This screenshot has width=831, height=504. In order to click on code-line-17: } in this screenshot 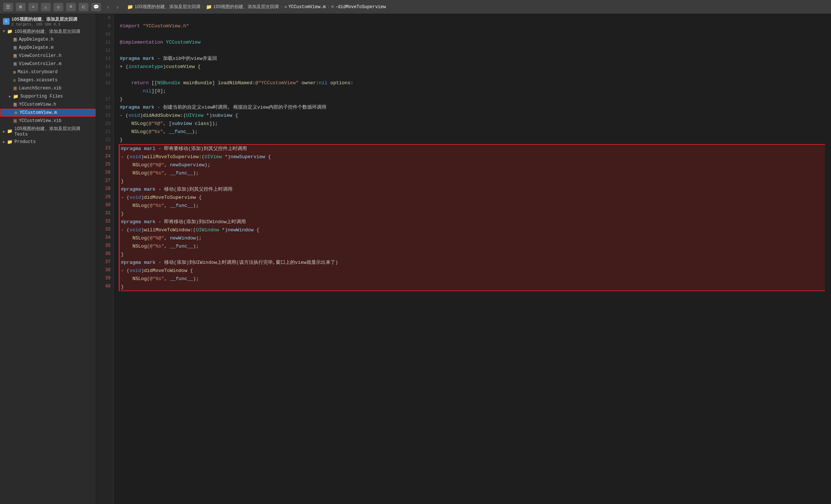, I will do `click(472, 99)`.